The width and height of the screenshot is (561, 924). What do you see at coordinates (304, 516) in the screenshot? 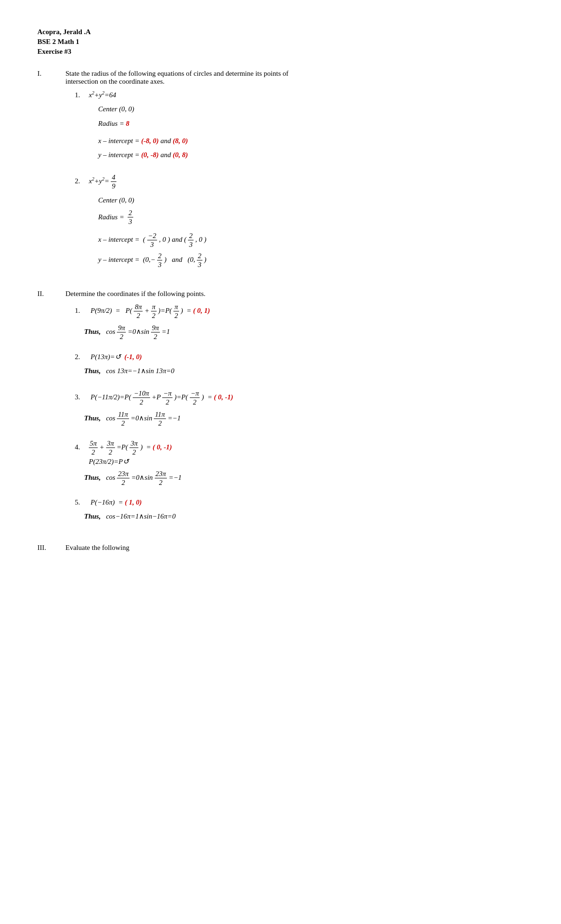
I see `answer-block-II-5: Thus, cos−16π=1∧sin−16π=0` at bounding box center [304, 516].